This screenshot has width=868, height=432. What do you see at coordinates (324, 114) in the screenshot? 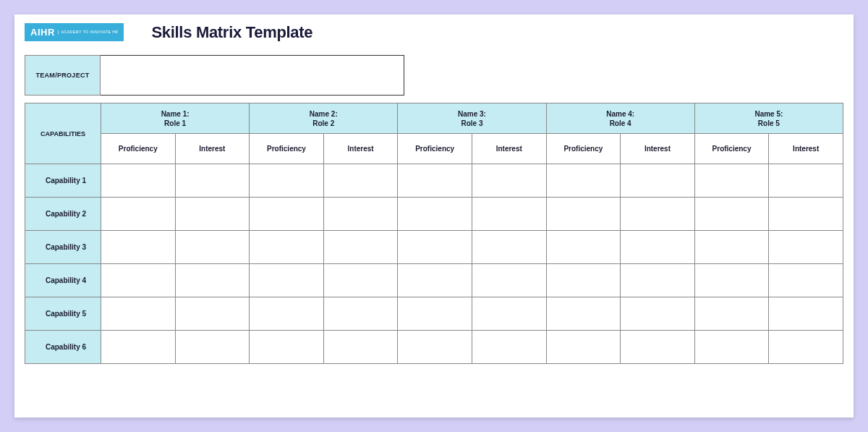
I see `person-name: Name 2:` at bounding box center [324, 114].